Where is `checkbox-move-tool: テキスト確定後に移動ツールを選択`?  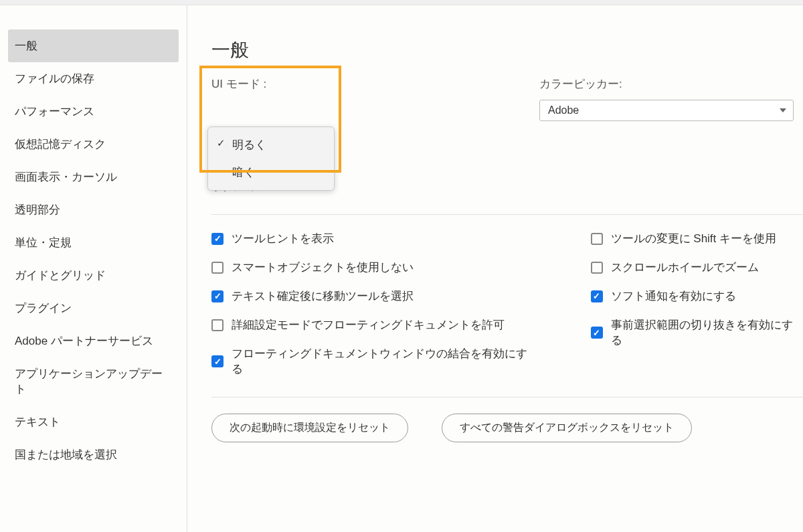 checkbox-move-tool: テキスト確定後に移動ツールを選択 is located at coordinates (375, 296).